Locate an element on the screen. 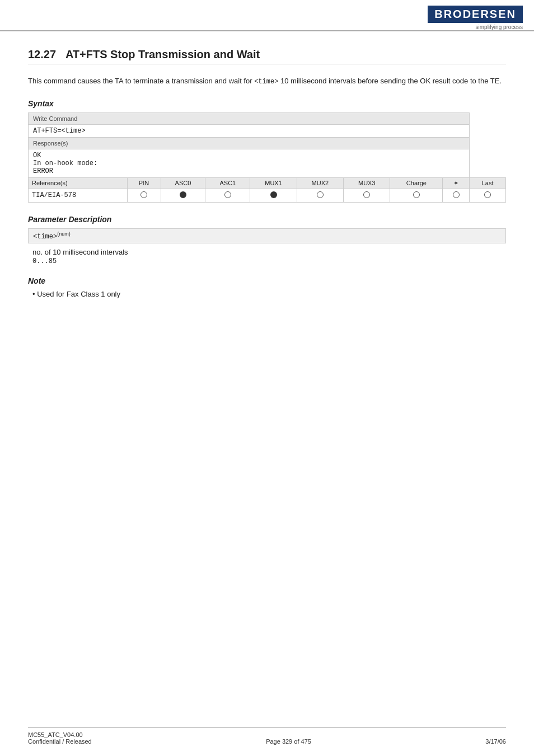 The image size is (534, 756). ref-val-mux2 is located at coordinates (320, 196).